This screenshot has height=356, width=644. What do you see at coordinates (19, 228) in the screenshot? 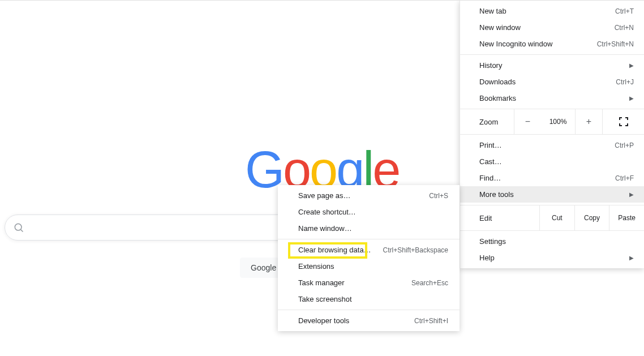
I see `search-icon` at bounding box center [19, 228].